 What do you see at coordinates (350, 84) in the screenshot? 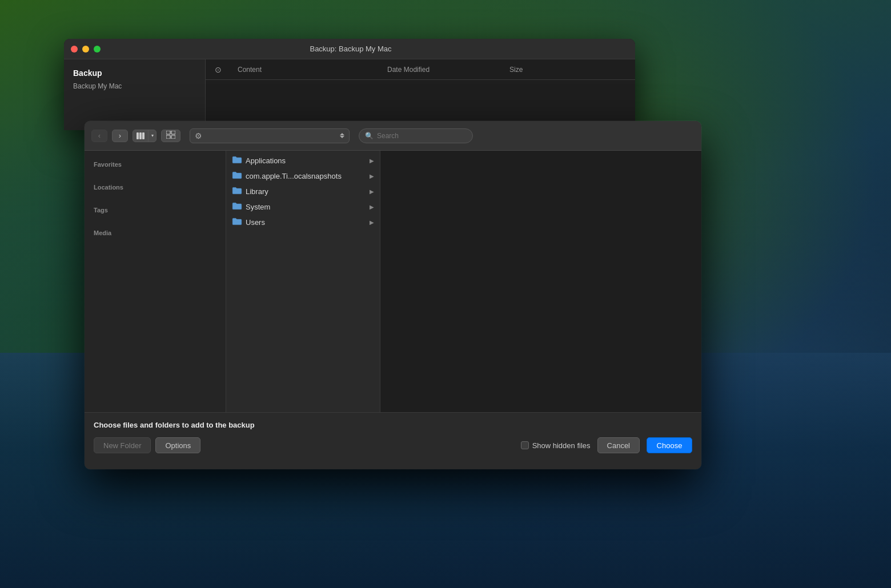
I see `time-machine-window: Backup: Backup My Mac Backup Backup My M…` at bounding box center [350, 84].